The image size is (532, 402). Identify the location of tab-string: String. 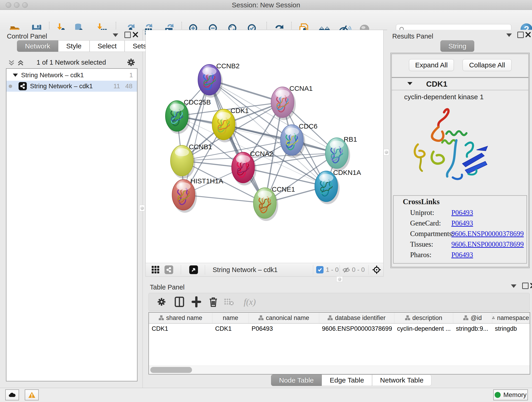
(457, 46).